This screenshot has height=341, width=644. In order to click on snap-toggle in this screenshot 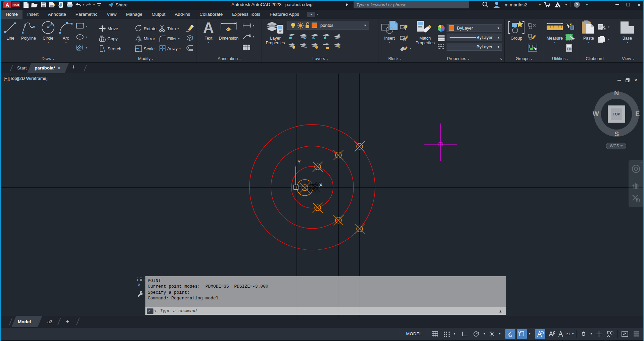, I will do `click(447, 334)`.